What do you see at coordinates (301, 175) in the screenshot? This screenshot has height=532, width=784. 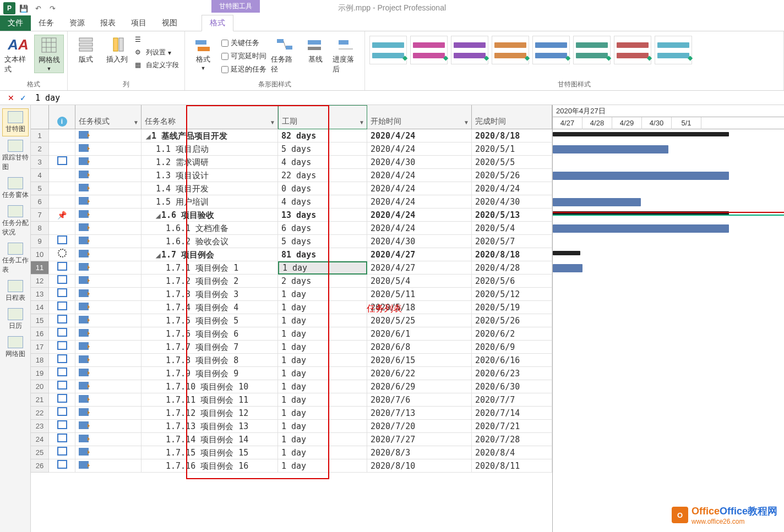 I see `table-row: 1.3 项目设计22 days2020/4/242020/5/26` at bounding box center [301, 175].